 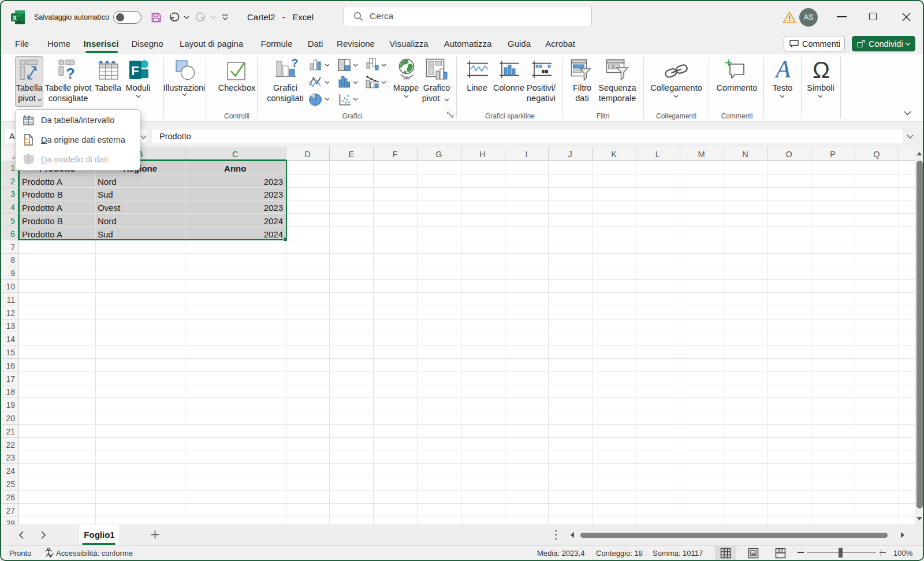 What do you see at coordinates (782, 70) in the screenshot?
I see `svg-text: A` at bounding box center [782, 70].